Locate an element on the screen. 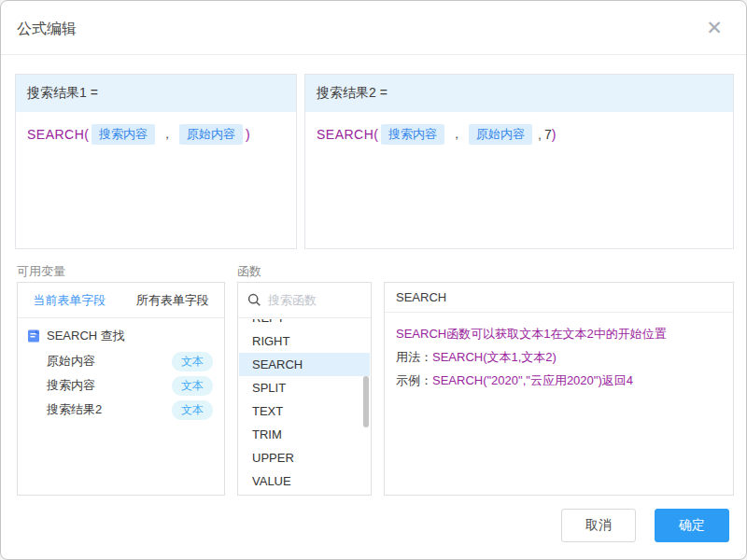 The image size is (747, 560). variable-item: 搜索内容 文本 is located at coordinates (121, 385).